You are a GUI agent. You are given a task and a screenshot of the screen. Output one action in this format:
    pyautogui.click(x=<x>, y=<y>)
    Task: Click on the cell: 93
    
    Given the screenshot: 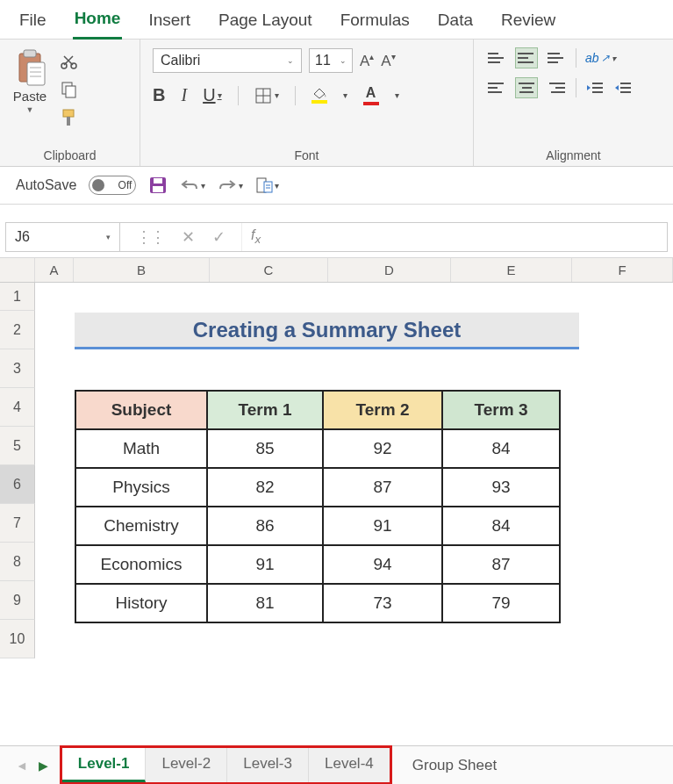 What is the action you would take?
    pyautogui.click(x=501, y=487)
    